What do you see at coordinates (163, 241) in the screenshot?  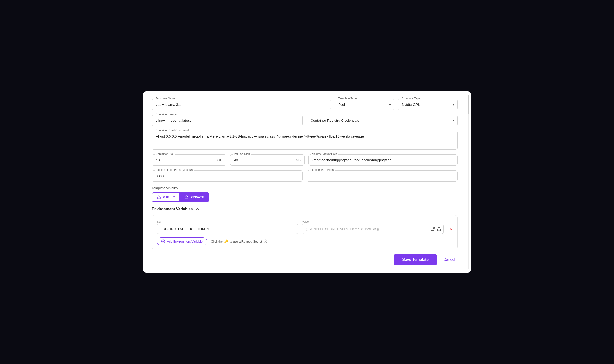 I see `plus-circle-icon` at bounding box center [163, 241].